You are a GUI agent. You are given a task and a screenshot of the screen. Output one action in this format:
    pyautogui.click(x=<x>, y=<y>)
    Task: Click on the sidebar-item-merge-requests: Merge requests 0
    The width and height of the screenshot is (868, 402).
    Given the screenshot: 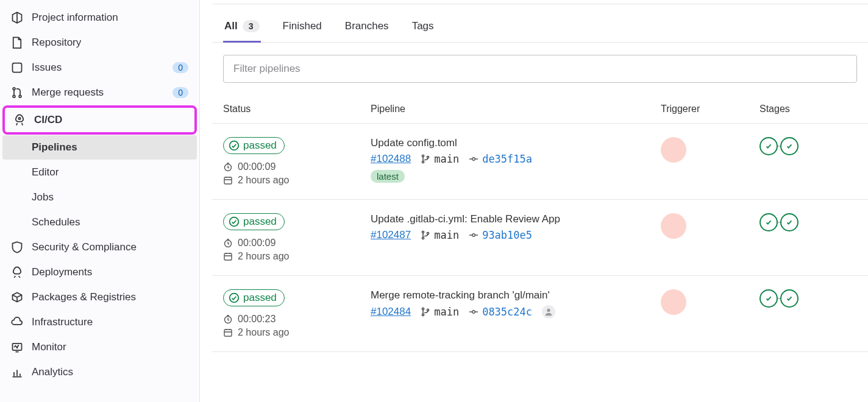 What is the action you would take?
    pyautogui.click(x=100, y=93)
    